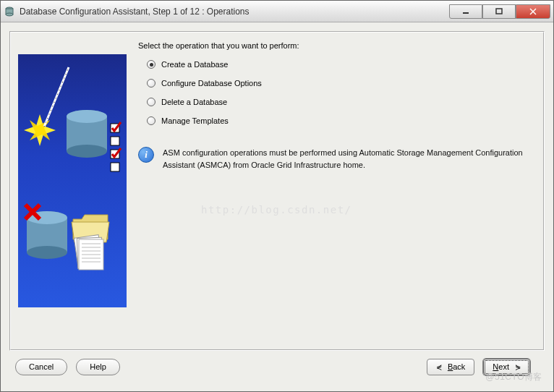 This screenshot has width=554, height=392. Describe the element at coordinates (146, 155) in the screenshot. I see `info-icon: i` at that location.